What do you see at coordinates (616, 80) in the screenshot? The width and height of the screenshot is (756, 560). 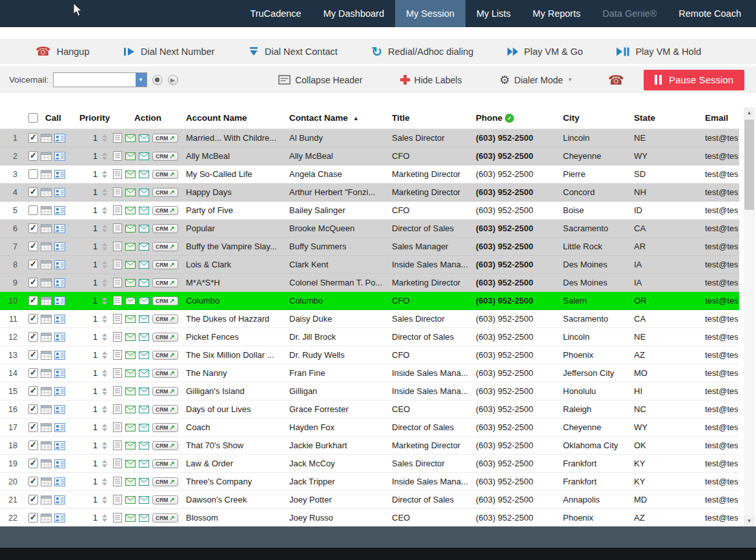 I see `phone-icon: ☎` at bounding box center [616, 80].